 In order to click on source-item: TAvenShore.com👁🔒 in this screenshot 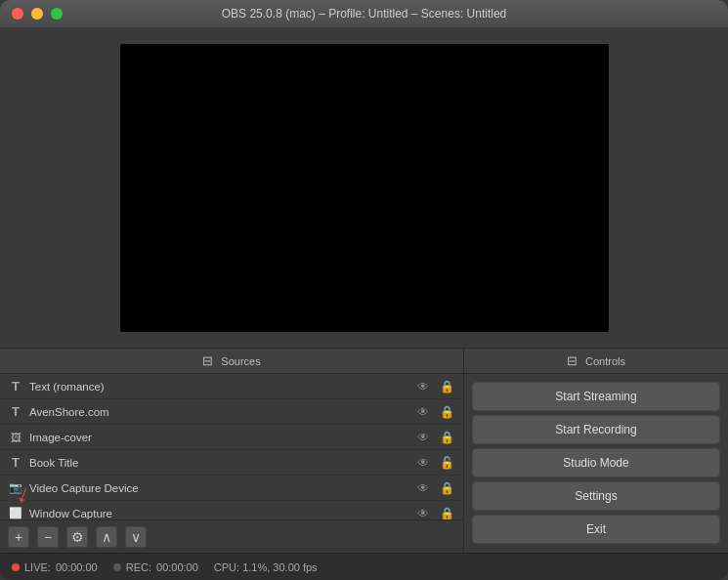, I will do `click(232, 412)`.